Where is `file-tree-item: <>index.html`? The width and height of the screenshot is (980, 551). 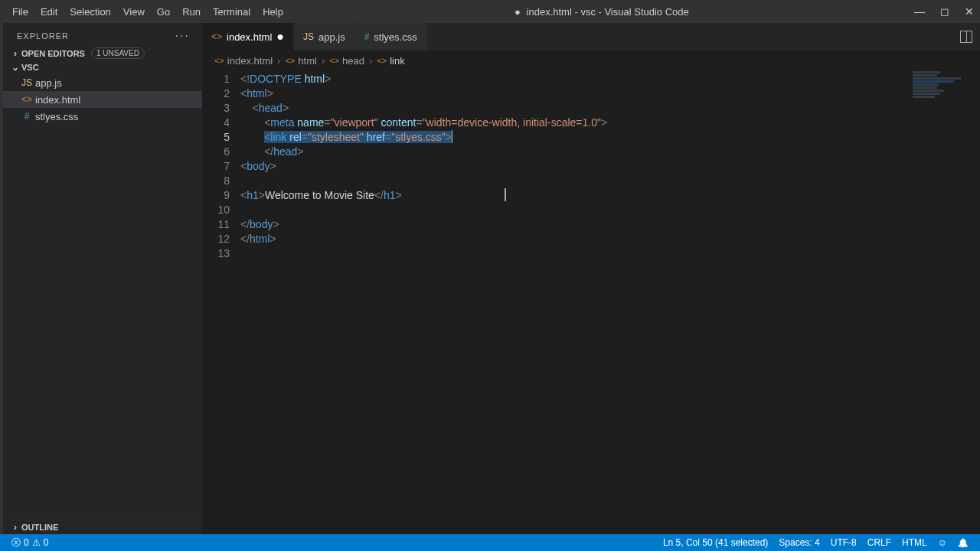 file-tree-item: <>index.html is located at coordinates (103, 99).